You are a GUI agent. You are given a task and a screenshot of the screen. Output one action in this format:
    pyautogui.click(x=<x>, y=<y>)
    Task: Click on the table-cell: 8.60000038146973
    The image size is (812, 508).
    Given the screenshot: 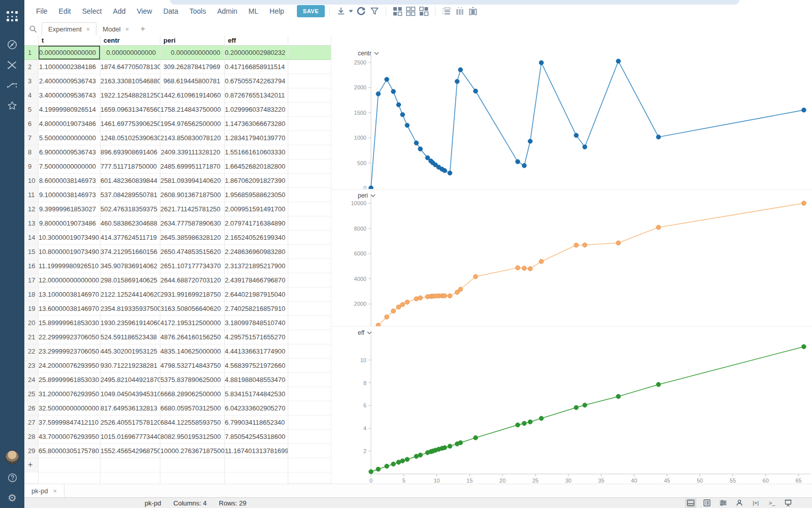 What is the action you would take?
    pyautogui.click(x=70, y=181)
    